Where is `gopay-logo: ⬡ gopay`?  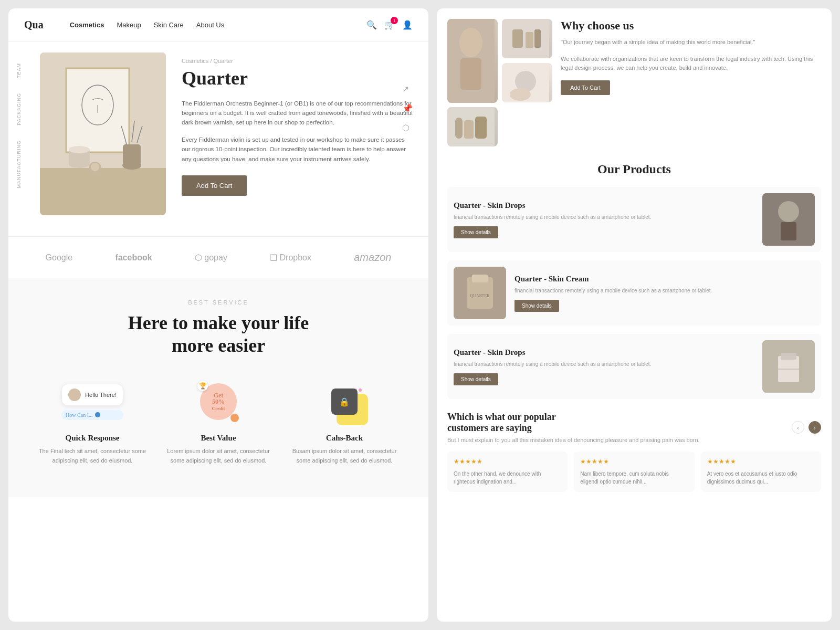 gopay-logo: ⬡ gopay is located at coordinates (211, 257).